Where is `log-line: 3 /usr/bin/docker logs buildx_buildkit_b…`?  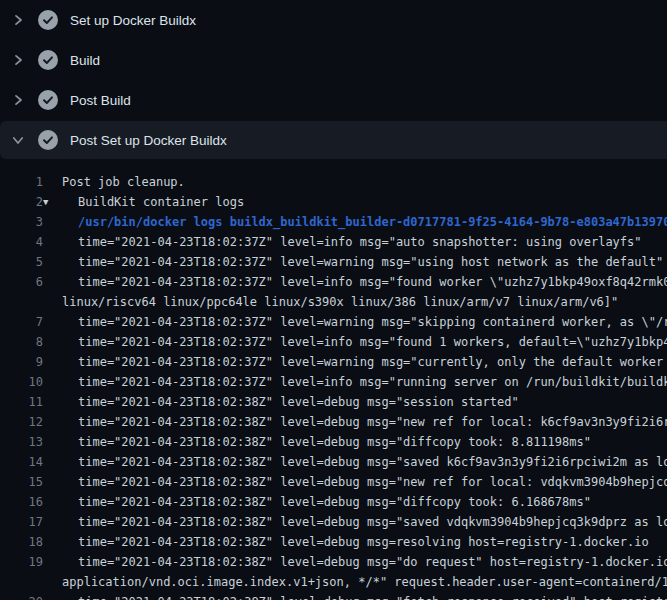
log-line: 3 /usr/bin/docker logs buildx_buildkit_b… is located at coordinates (334, 222).